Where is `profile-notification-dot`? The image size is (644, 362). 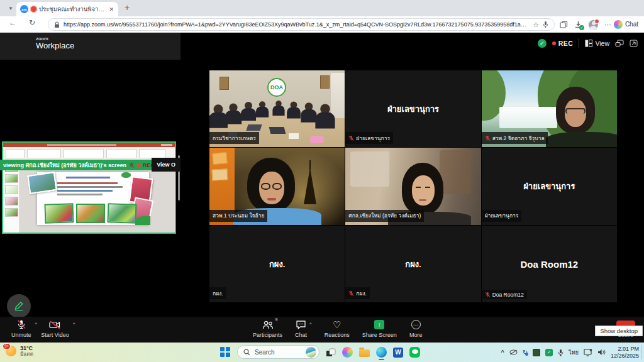
profile-notification-dot is located at coordinates (597, 21).